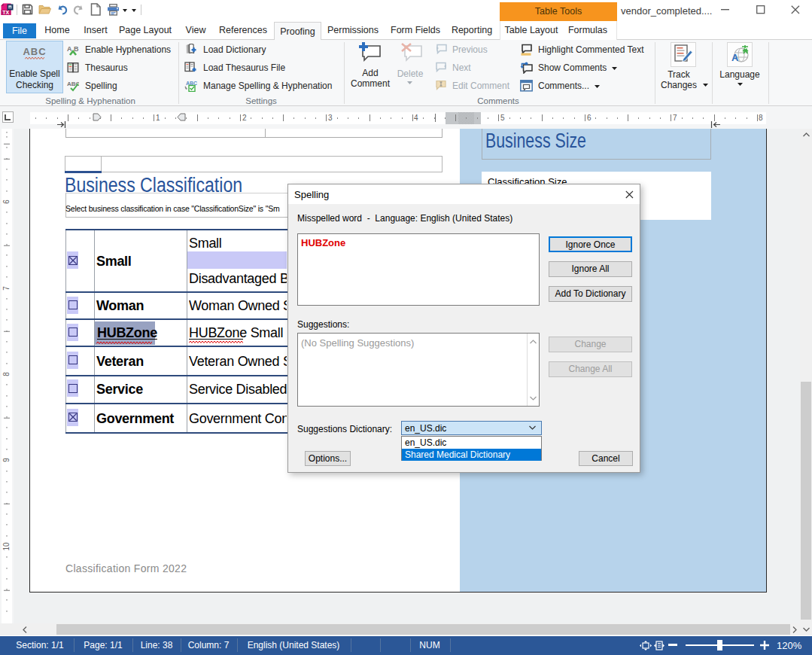  Describe the element at coordinates (735, 57) in the screenshot. I see `svg-text: A` at that location.